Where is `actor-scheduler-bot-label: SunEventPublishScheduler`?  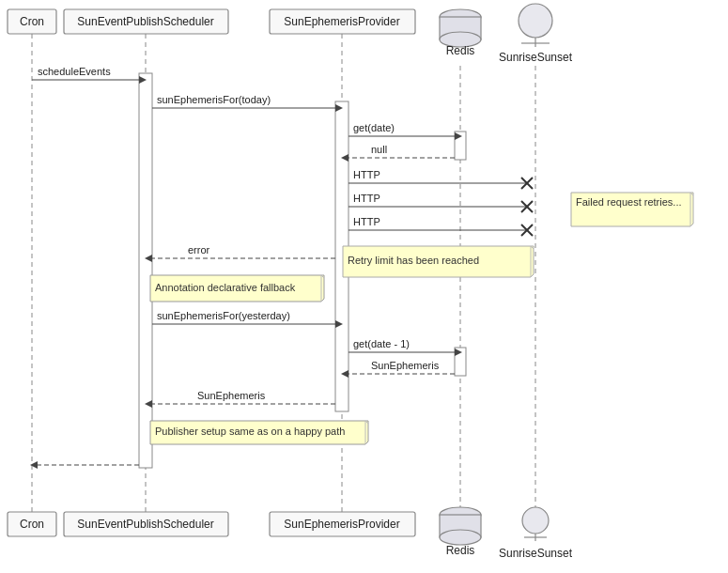 actor-scheduler-bot-label: SunEventPublishScheduler is located at coordinates (145, 524).